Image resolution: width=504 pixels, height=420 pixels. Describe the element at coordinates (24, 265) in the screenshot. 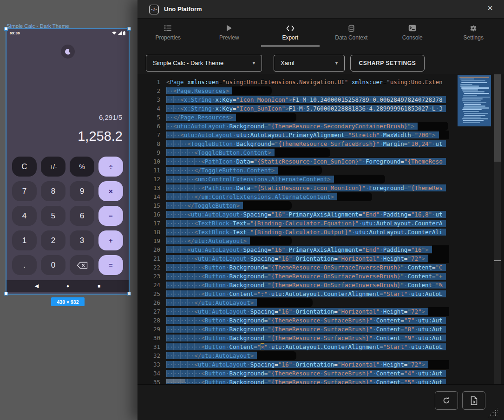

I see `calc-key-.: .` at that location.